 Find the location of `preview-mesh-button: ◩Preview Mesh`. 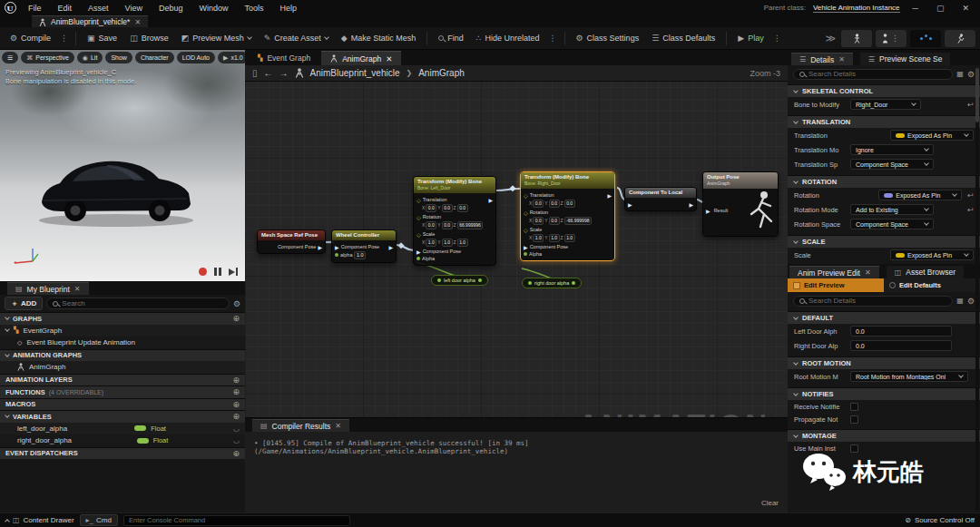

preview-mesh-button: ◩Preview Mesh is located at coordinates (216, 38).